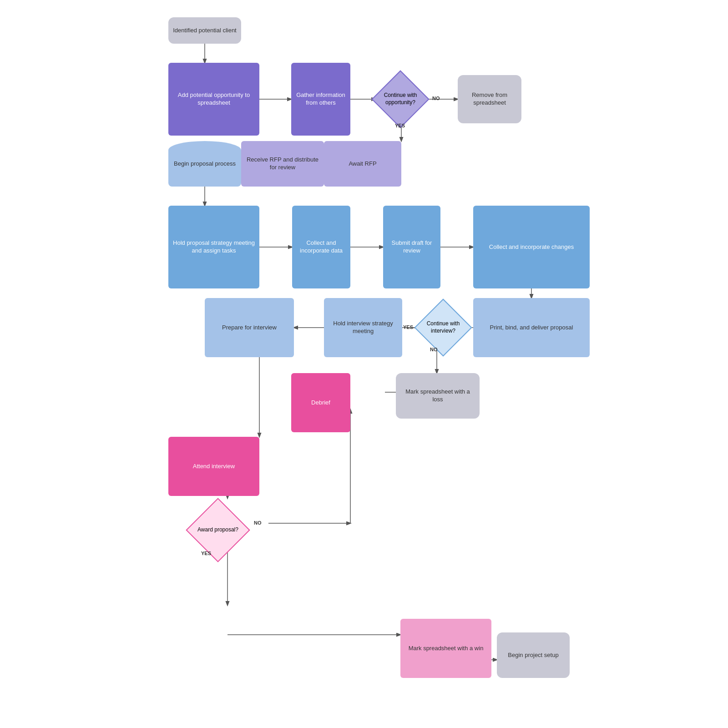 The height and width of the screenshot is (728, 728). Describe the element at coordinates (218, 530) in the screenshot. I see `award-proposal-diamond: Award proposal?` at that location.